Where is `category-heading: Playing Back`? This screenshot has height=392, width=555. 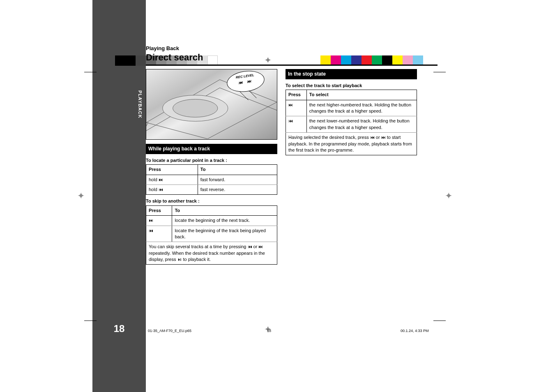 category-heading: Playing Back is located at coordinates (292, 48).